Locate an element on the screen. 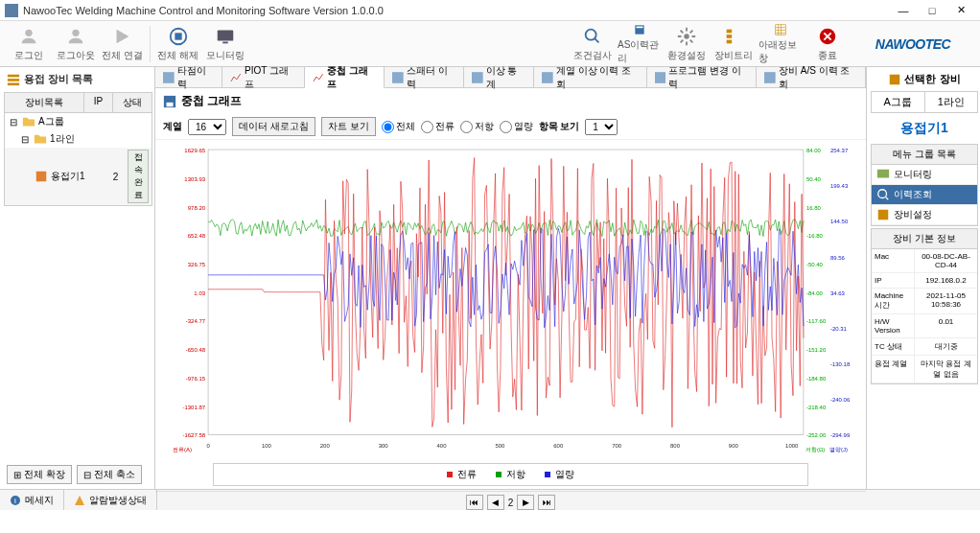 The width and height of the screenshot is (980, 533). app-icon is located at coordinates (12, 11).